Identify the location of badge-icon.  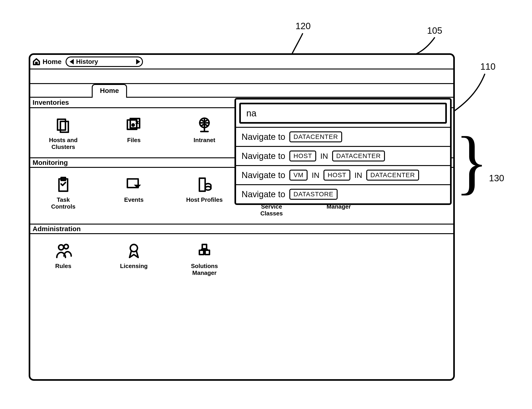
(134, 251).